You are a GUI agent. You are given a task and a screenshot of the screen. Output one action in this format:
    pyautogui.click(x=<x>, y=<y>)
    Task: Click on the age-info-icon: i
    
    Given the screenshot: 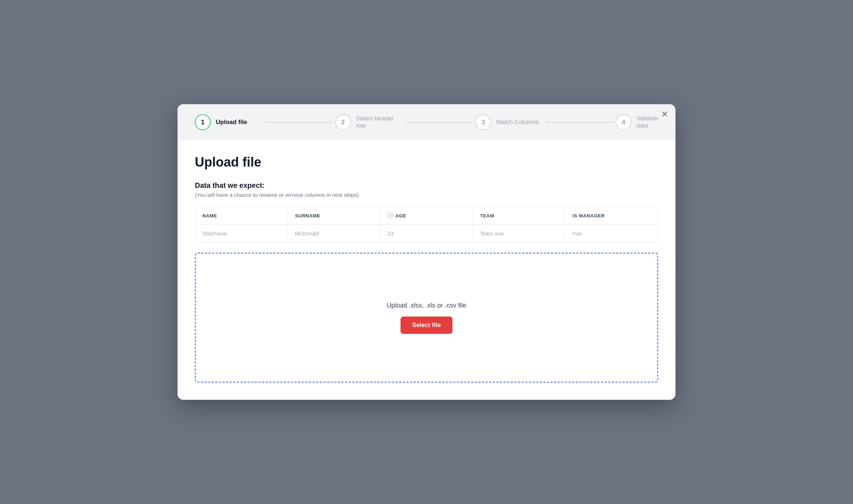 What is the action you would take?
    pyautogui.click(x=390, y=216)
    